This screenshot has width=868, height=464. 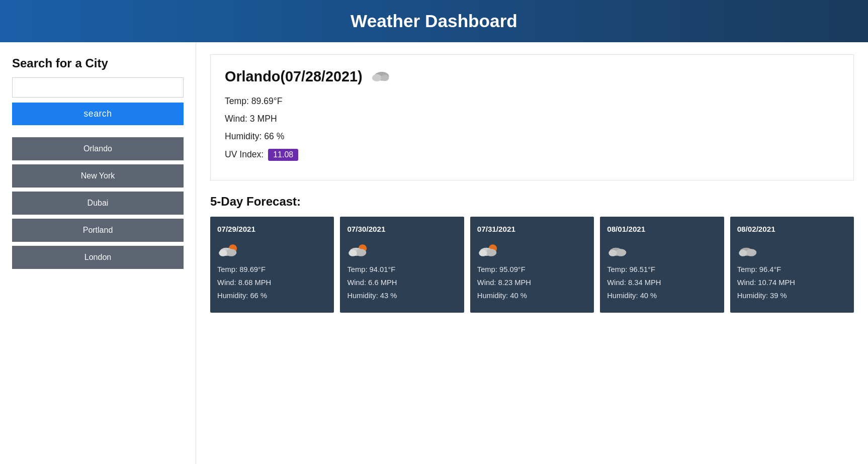 What do you see at coordinates (532, 283) in the screenshot?
I see `forecast-wind-2: Wind: 8.23 MPH` at bounding box center [532, 283].